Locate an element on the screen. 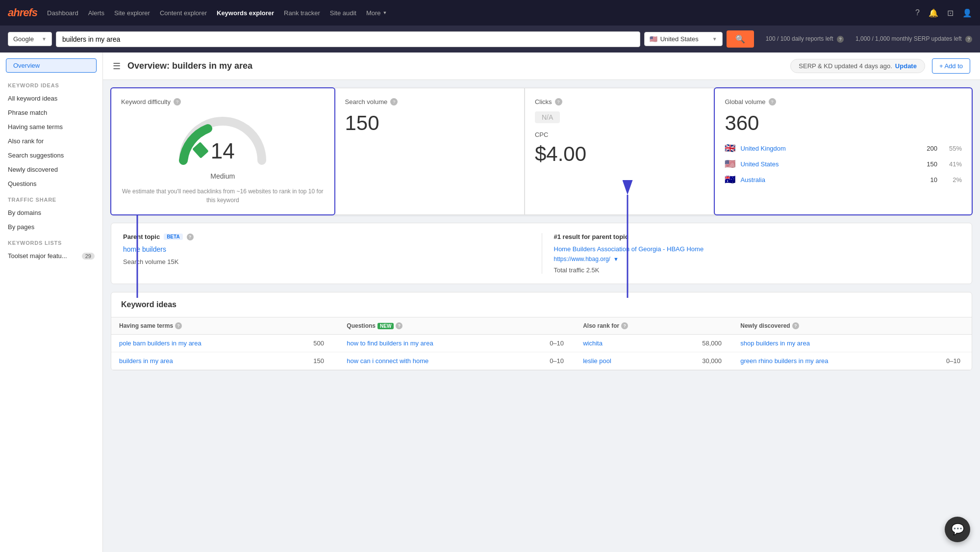  term3-row1-link: wichita is located at coordinates (593, 343).